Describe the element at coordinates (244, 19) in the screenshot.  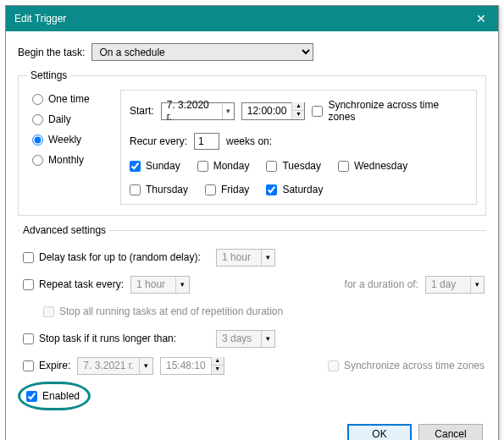
I see `window-title: Edit Trigger` at that location.